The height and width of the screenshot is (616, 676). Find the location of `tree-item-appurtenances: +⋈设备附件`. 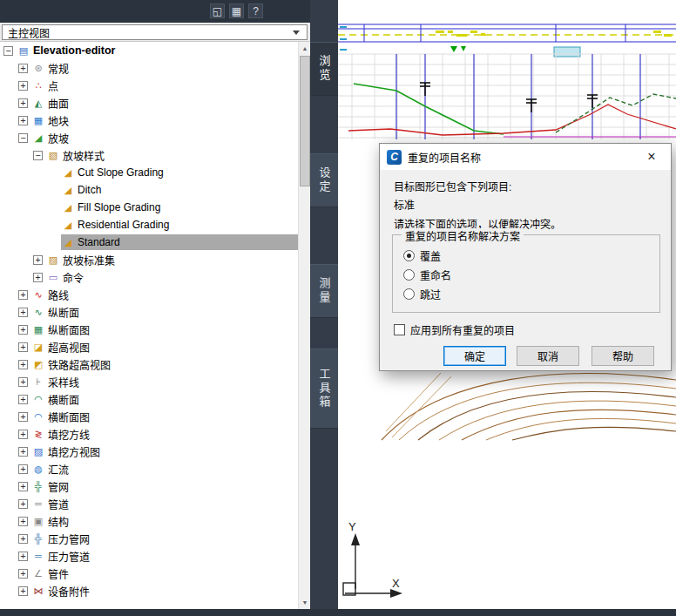

tree-item-appurtenances: +⋈设备附件 is located at coordinates (149, 591).